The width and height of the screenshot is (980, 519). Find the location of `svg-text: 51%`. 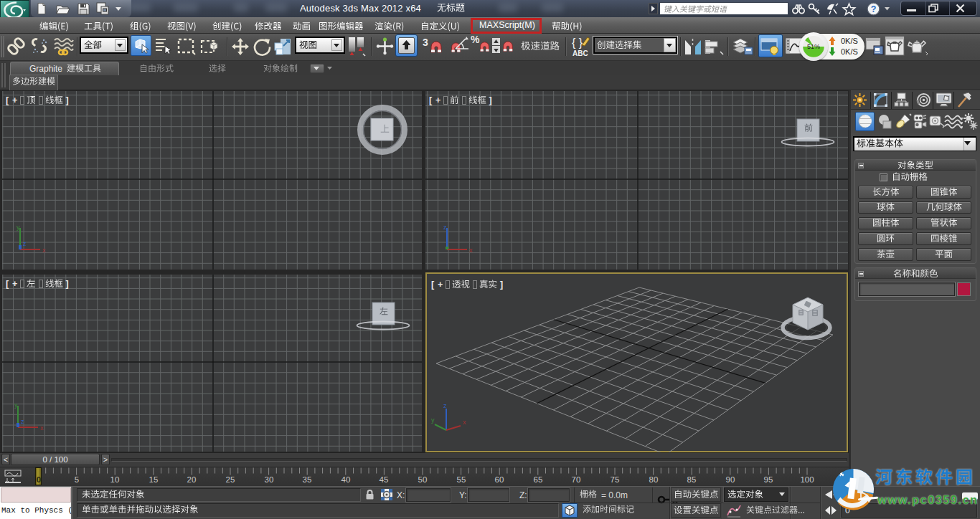

svg-text: 51% is located at coordinates (814, 47).